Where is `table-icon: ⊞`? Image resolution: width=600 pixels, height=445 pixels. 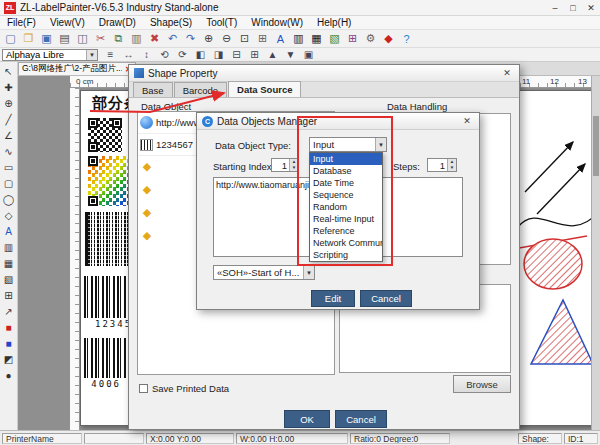
table-icon: ⊞ is located at coordinates (352, 39).